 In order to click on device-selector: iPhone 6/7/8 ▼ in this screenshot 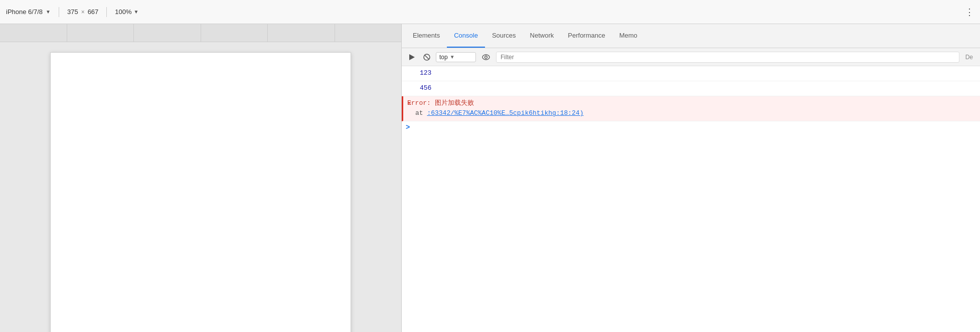, I will do `click(28, 12)`.